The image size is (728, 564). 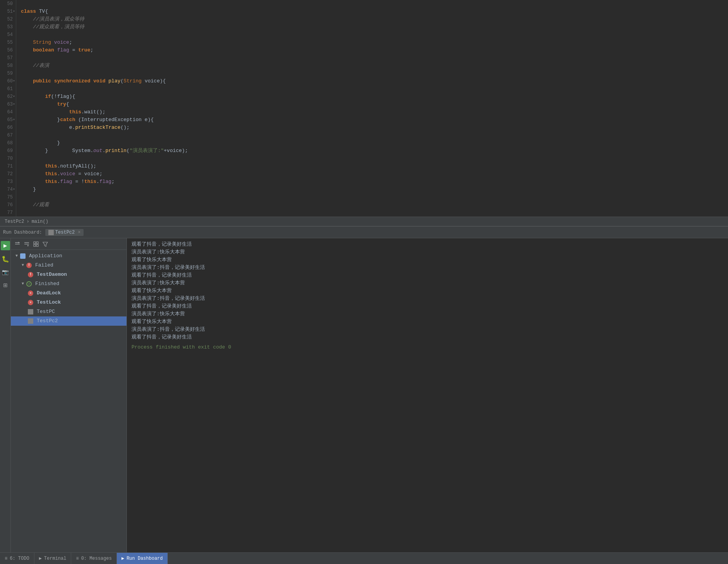 I want to click on filter-button, so click(x=45, y=244).